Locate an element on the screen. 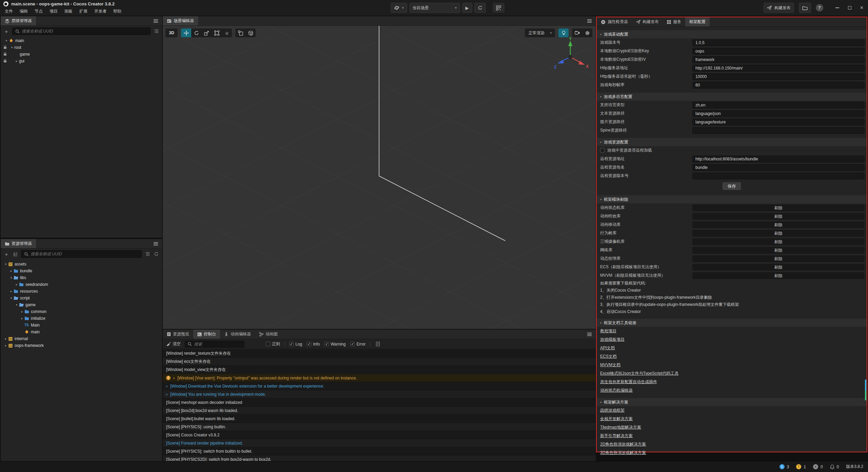  tab-console: 控制台 is located at coordinates (207, 334).